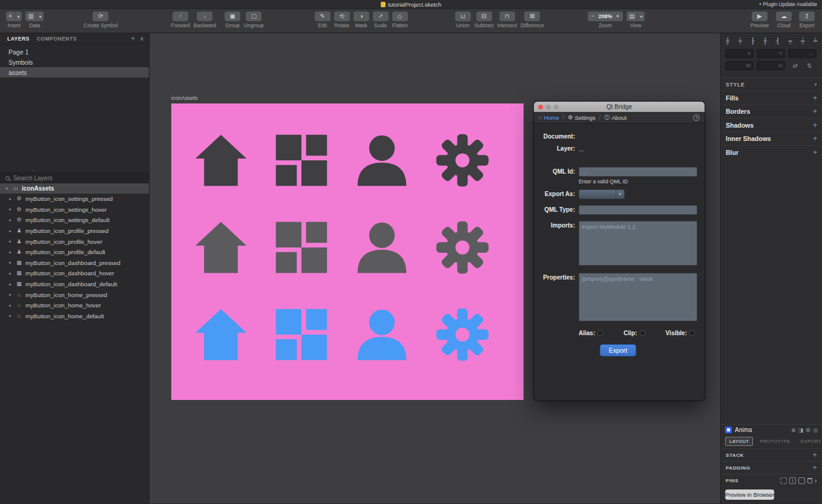 This screenshot has width=822, height=504. I want to click on pin-horizontal-icon, so click(801, 480).